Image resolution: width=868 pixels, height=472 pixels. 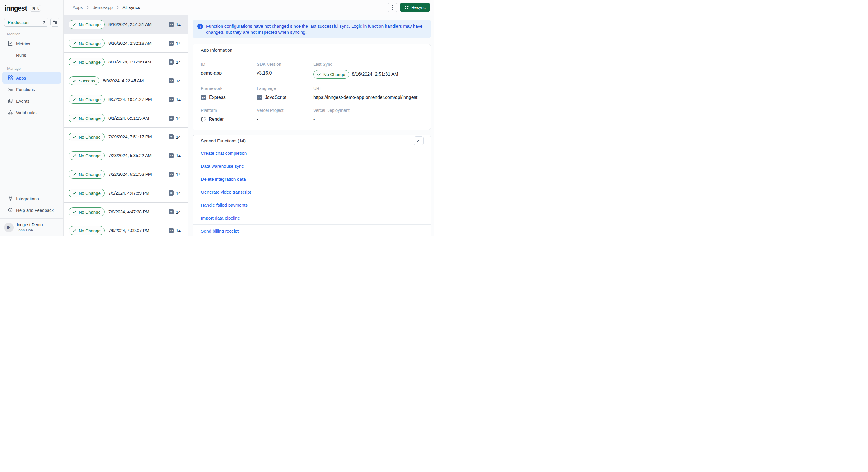 I want to click on sync-list-item: No Change 7/9/2024, 4:47:38 PM <>14, so click(x=126, y=212).